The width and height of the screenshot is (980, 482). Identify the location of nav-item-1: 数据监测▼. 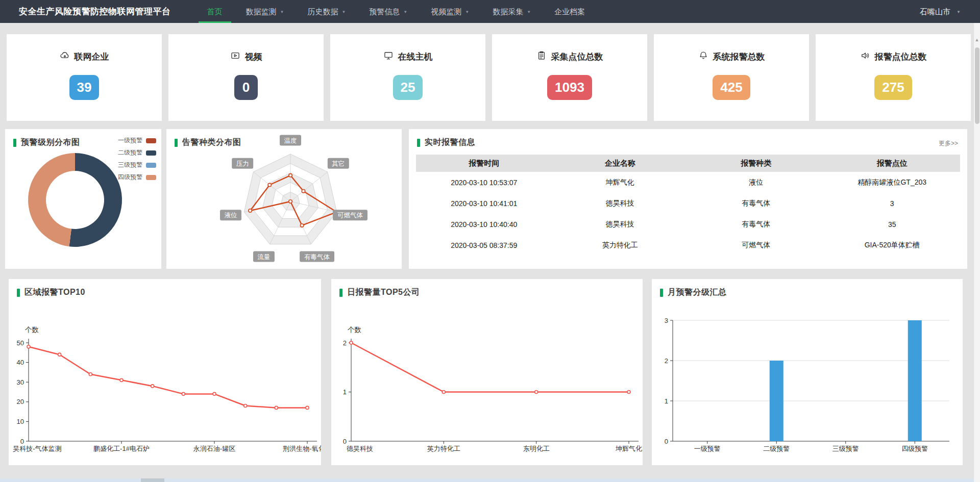
(265, 11).